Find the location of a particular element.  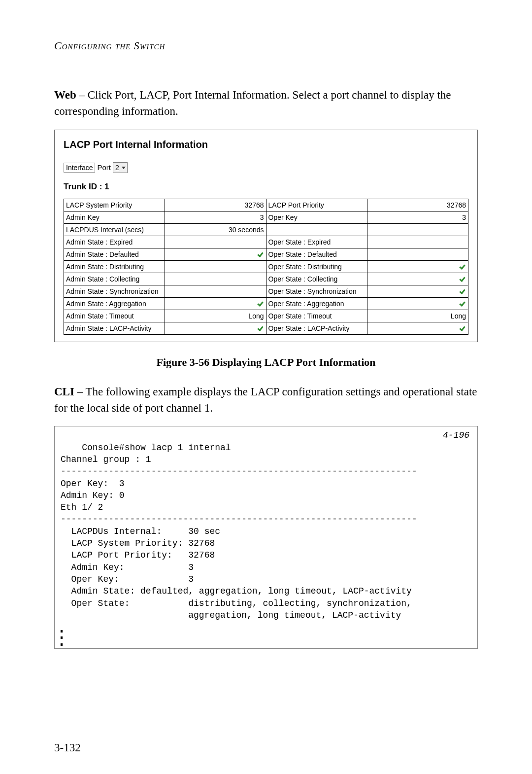

port-label: Port is located at coordinates (104, 168).